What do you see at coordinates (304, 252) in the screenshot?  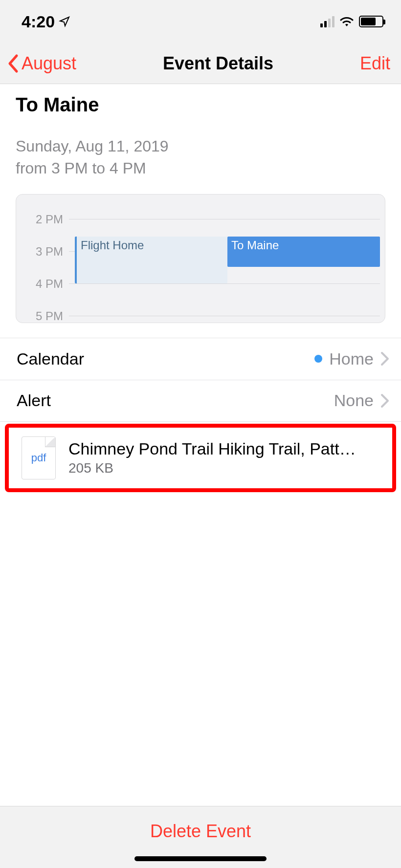 I see `event-block-to-maine: To Maine` at bounding box center [304, 252].